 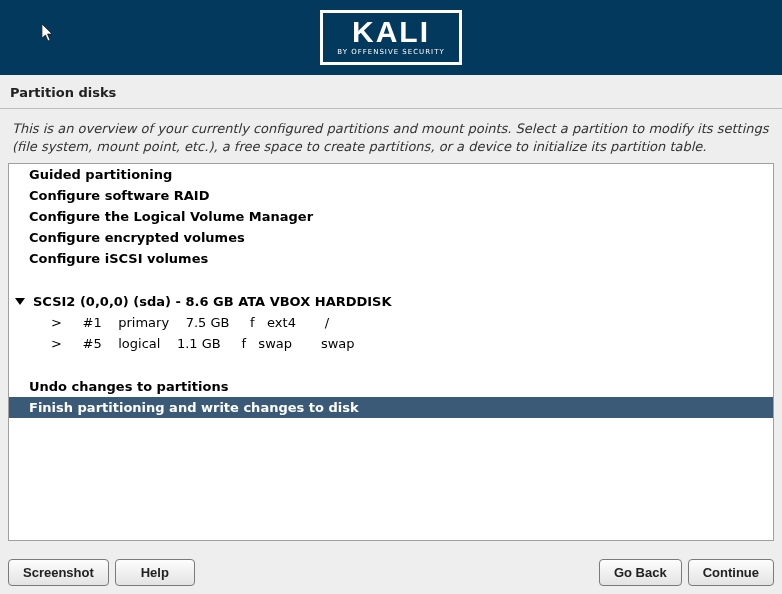 I want to click on logo-main: KALI, so click(x=390, y=32).